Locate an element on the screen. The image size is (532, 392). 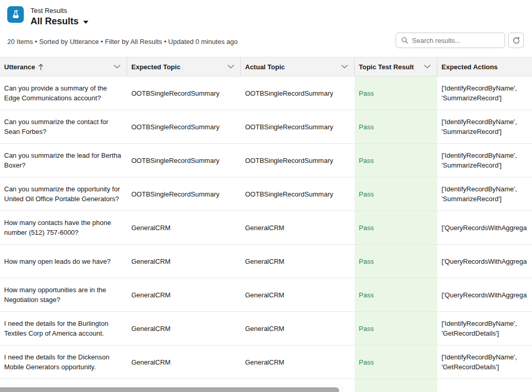
table-row: How many contacts have the phone number … is located at coordinates (266, 228).